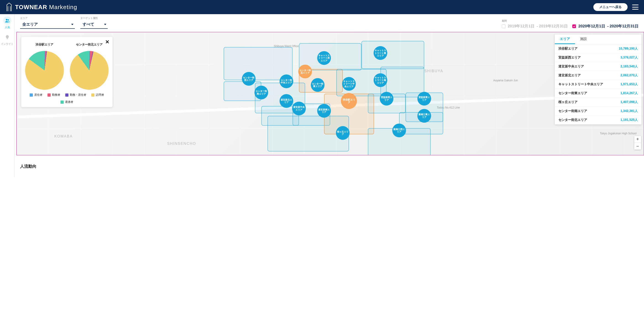 This screenshot has width=644, height=318. What do you see at coordinates (67, 99) in the screenshot?
I see `pie-legend: 居住者勤務者勤務・居住者訪問者通過者` at bounding box center [67, 99].